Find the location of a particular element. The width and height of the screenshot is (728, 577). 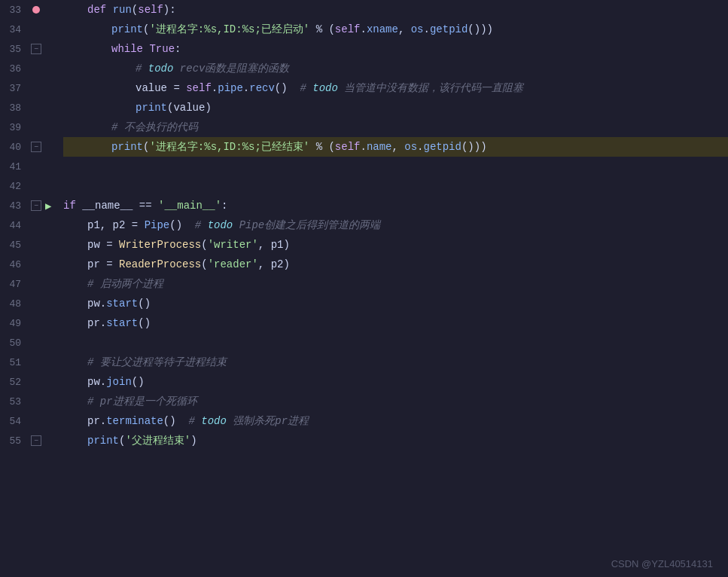

line-num-48: 48 is located at coordinates (14, 304).